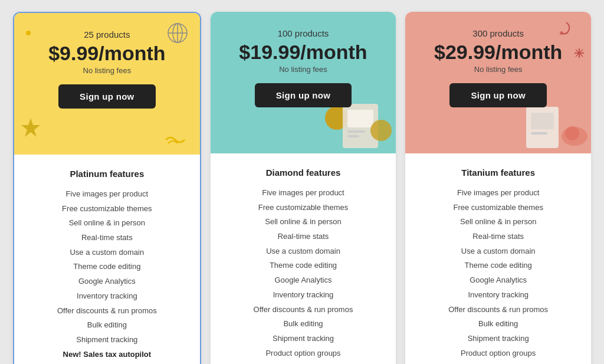 This screenshot has height=364, width=604. I want to click on price: $19.99/month, so click(303, 52).